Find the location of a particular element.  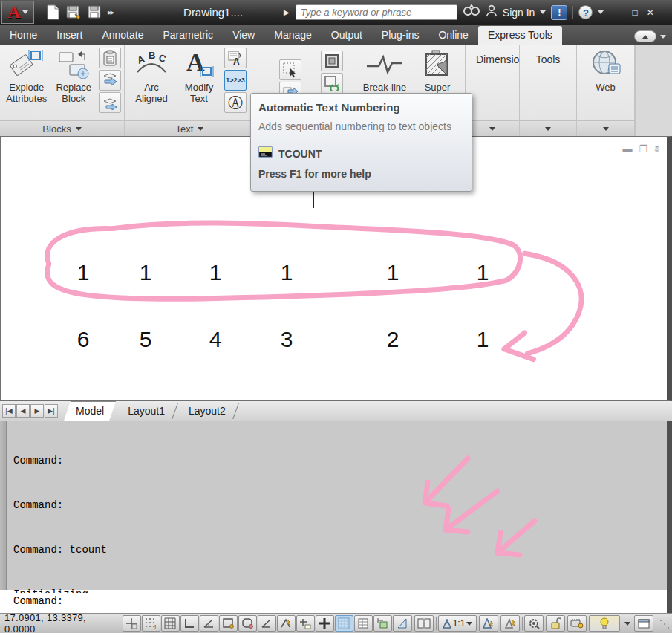

tab-plugins: Plug-ins is located at coordinates (401, 36).